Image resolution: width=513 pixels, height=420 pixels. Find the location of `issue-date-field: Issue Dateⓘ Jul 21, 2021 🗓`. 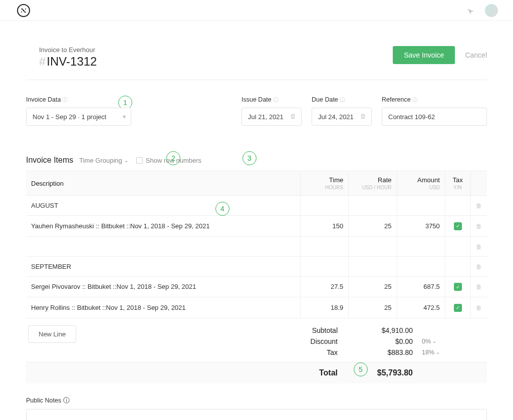

issue-date-field: Issue Dateⓘ Jul 21, 2021 🗓 is located at coordinates (272, 111).